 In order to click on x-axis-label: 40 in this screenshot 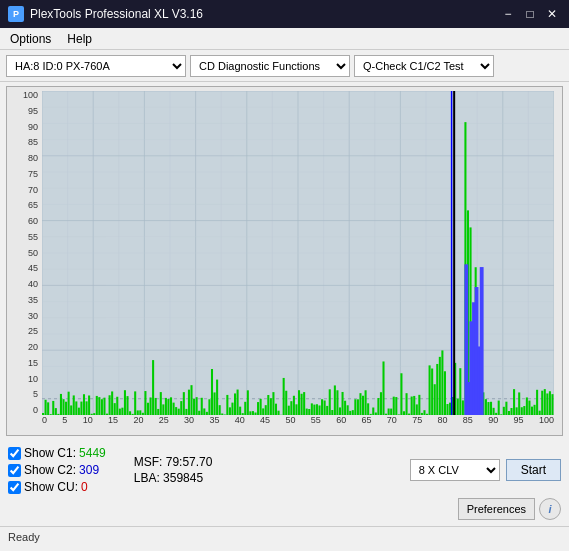, I will do `click(240, 420)`.